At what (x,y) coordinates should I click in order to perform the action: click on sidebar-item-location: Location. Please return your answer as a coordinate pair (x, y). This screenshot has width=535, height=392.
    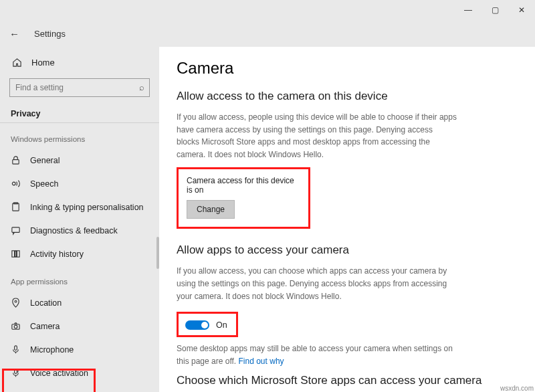
    Looking at the image, I should click on (80, 302).